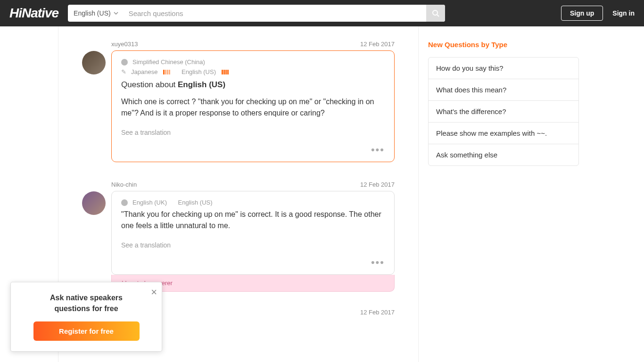  I want to click on question-username: xuye0313, so click(124, 44).